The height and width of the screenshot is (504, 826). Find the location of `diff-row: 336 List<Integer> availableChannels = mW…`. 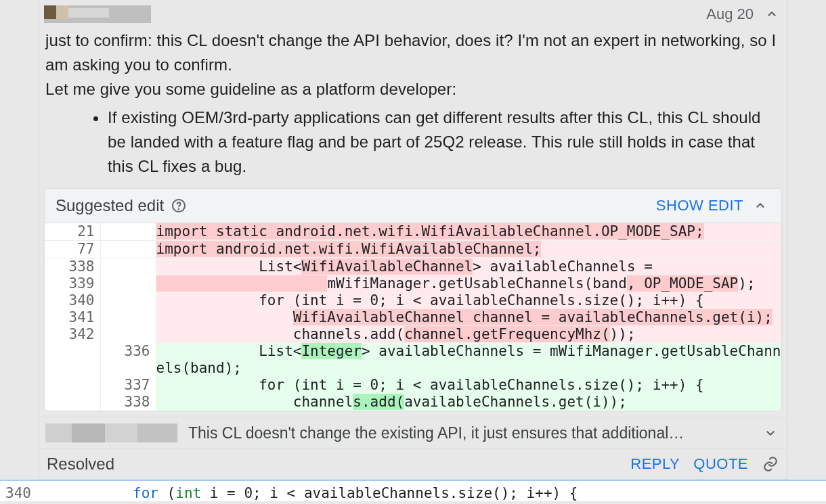

diff-row: 336 List<Integer> availableChannels = mW… is located at coordinates (413, 360).